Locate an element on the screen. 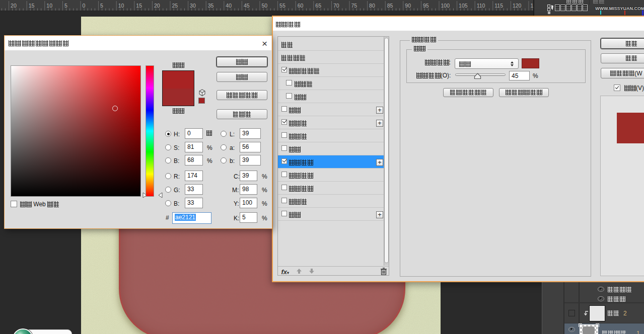 The width and height of the screenshot is (644, 334). svg-text: 35 is located at coordinates (211, 6).